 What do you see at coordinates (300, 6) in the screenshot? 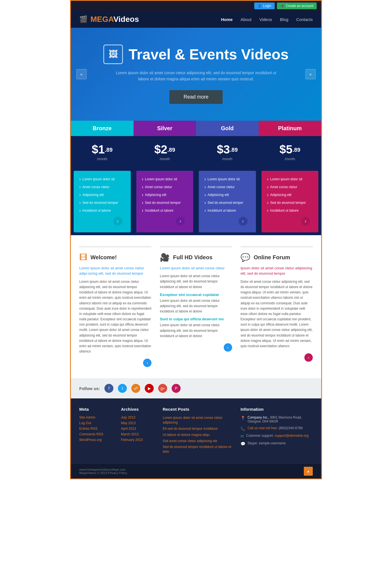
I see `create-account-label: Create an account` at bounding box center [300, 6].